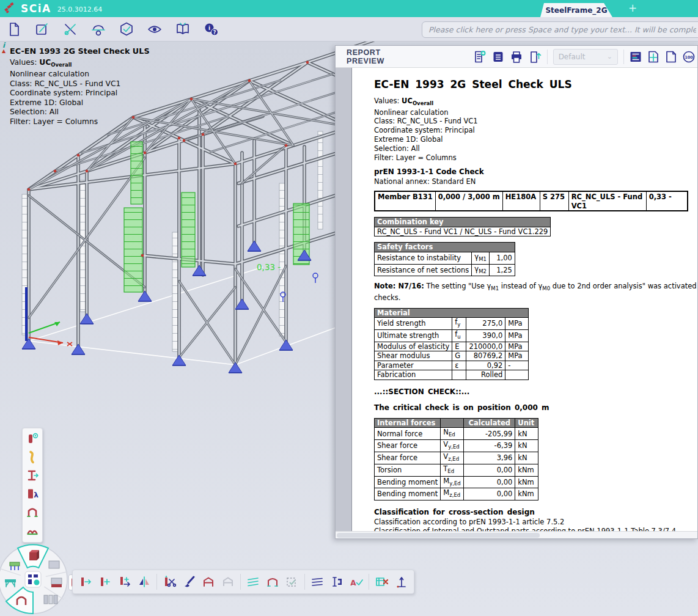  I want to click on project-tab: SteelFrame_2G, so click(576, 10).